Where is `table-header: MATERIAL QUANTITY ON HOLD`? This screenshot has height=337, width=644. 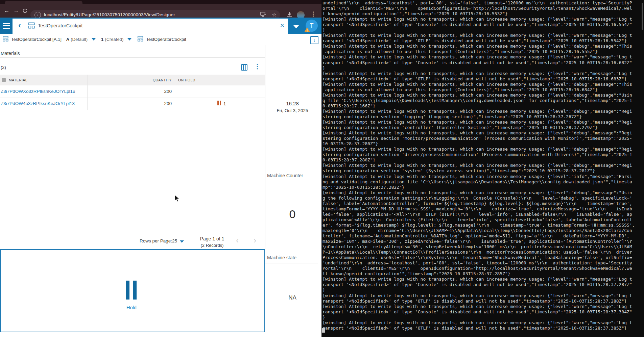 table-header: MATERIAL QUANTITY ON HOLD is located at coordinates (133, 80).